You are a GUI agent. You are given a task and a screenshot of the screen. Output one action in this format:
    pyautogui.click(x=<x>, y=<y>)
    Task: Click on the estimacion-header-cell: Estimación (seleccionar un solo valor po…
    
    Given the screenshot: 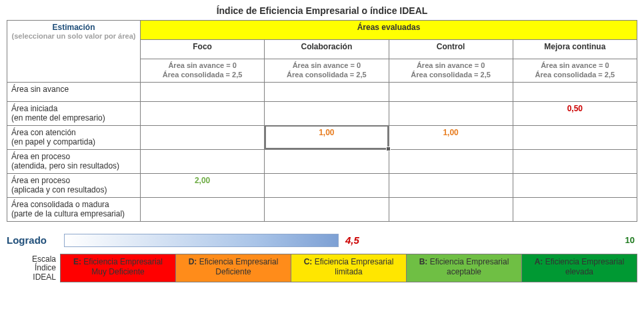 What is the action you would take?
    pyautogui.click(x=74, y=52)
    